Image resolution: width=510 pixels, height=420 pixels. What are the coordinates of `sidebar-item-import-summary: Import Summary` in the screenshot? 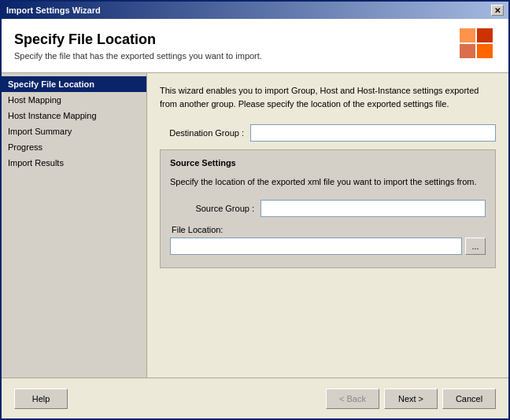 It's located at (74, 131).